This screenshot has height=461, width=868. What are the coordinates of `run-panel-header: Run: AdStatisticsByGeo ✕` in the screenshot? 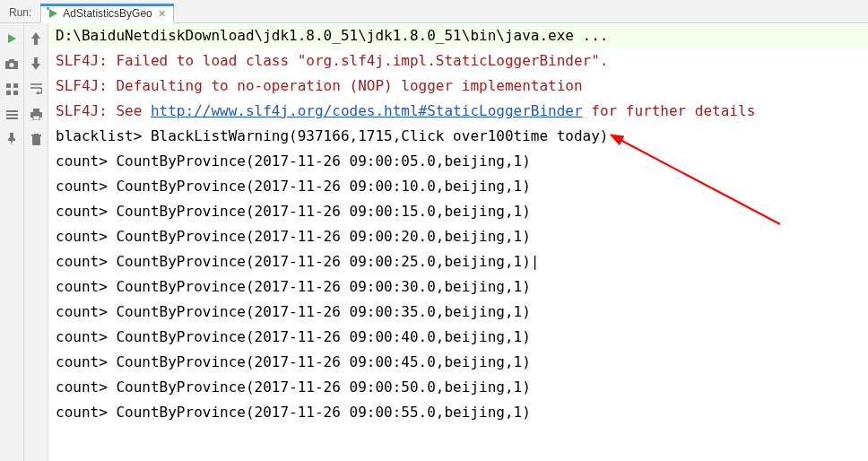 It's located at (434, 12).